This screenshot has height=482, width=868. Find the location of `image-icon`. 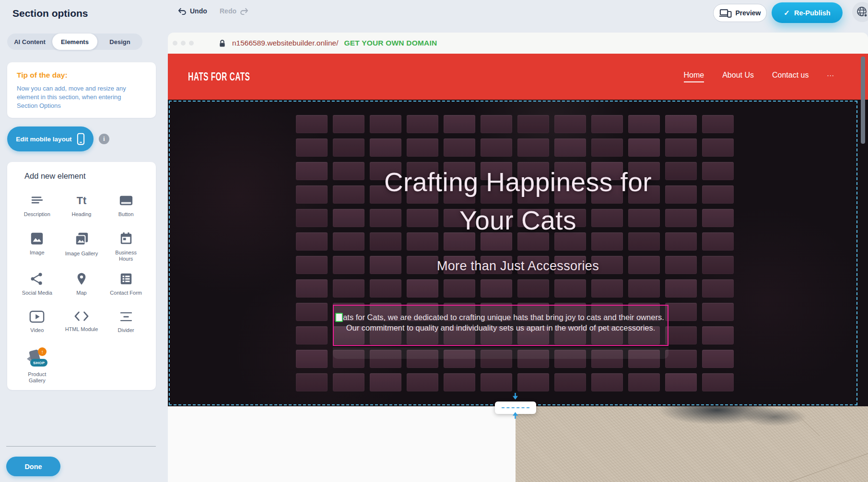

image-icon is located at coordinates (37, 239).